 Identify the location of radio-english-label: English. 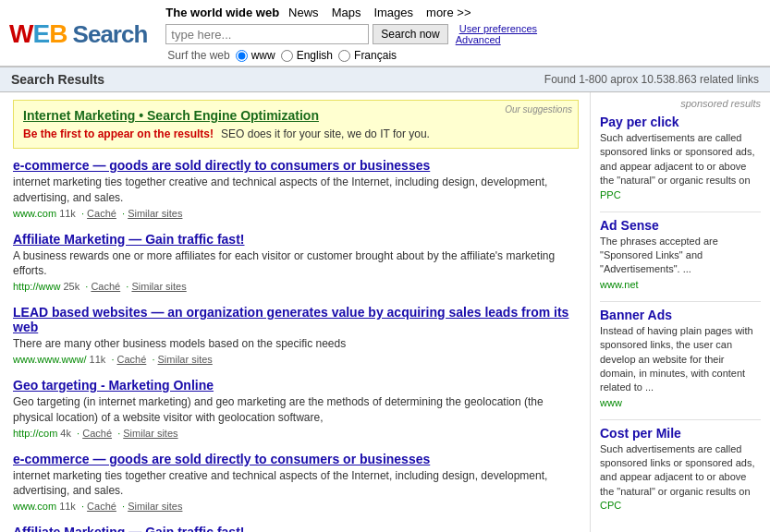
(314, 55).